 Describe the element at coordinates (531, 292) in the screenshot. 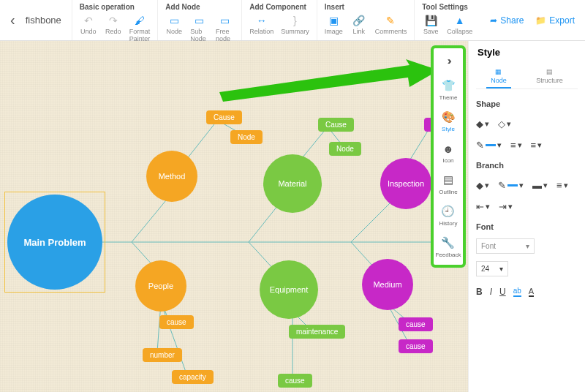

I see `text-color2-button: A` at that location.